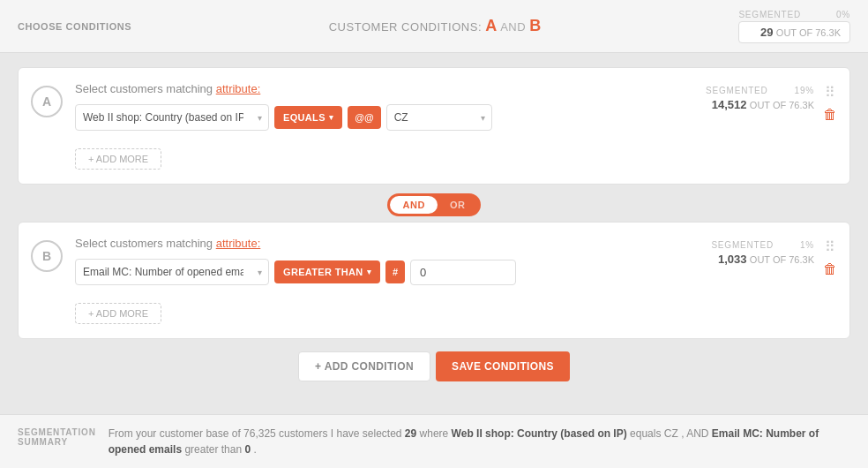  I want to click on top-segmented-count-box: 29 OUT OF 76.3K, so click(794, 32).